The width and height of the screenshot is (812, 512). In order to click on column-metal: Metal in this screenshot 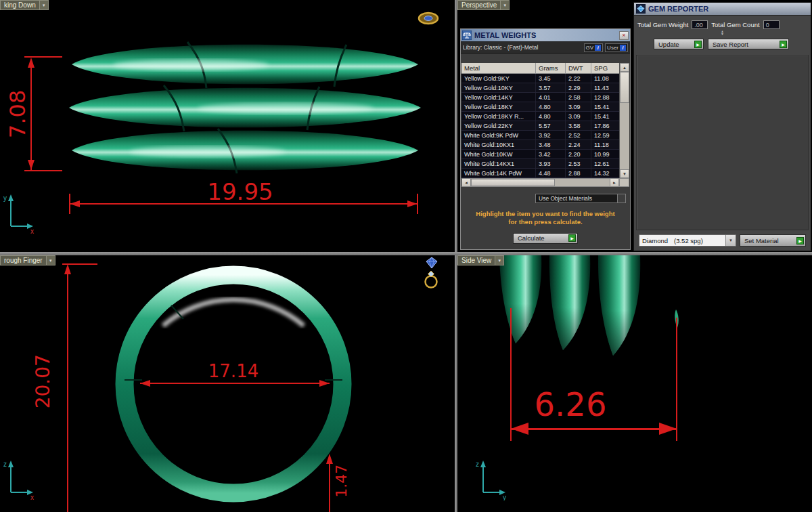, I will do `click(499, 68)`.